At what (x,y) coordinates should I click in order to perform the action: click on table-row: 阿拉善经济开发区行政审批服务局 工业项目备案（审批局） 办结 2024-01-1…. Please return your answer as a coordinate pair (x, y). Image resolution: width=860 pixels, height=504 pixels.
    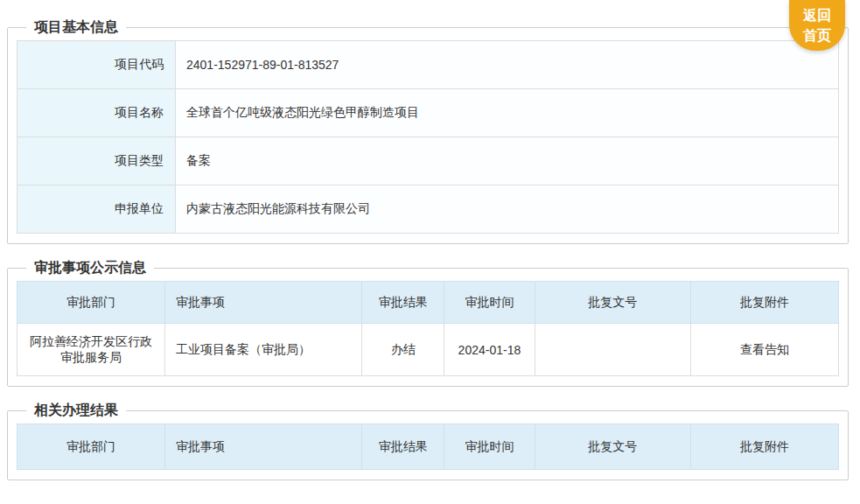
    Looking at the image, I should click on (429, 350).